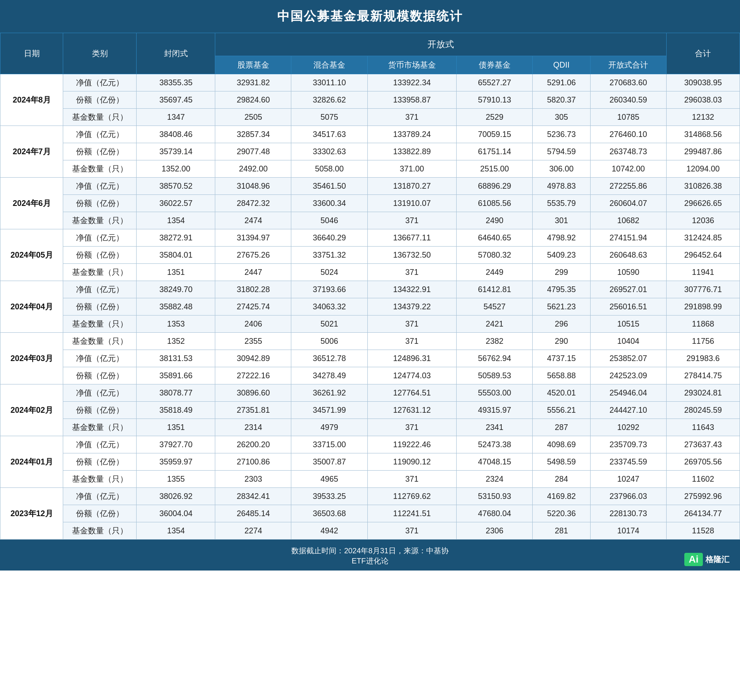 The width and height of the screenshot is (740, 700). What do you see at coordinates (703, 203) in the screenshot?
I see `total-value: 296626.65` at bounding box center [703, 203].